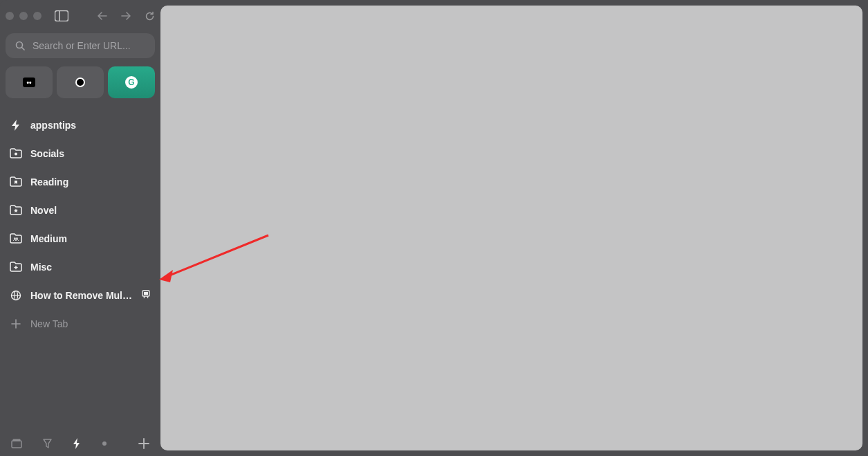 Image resolution: width=868 pixels, height=456 pixels. Describe the element at coordinates (131, 82) in the screenshot. I see `grammarly-icon: G` at that location.